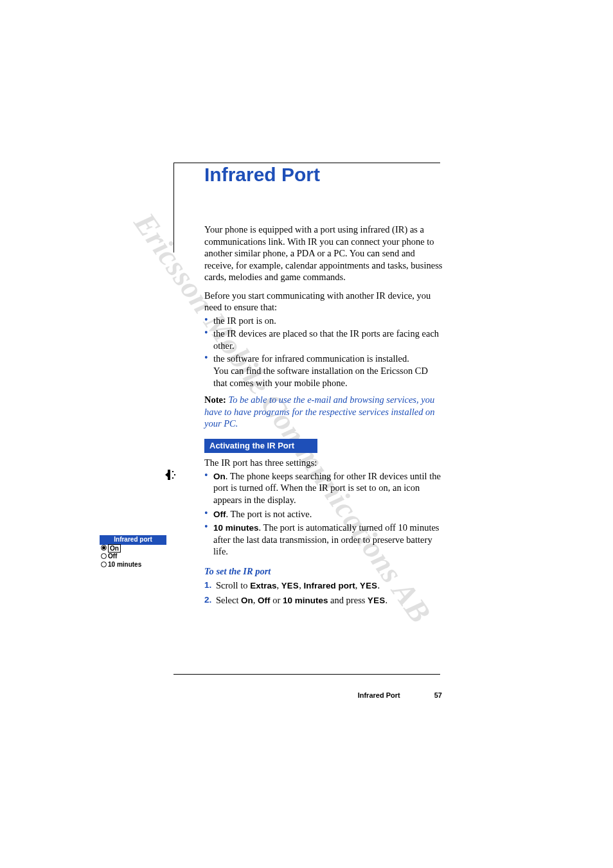 The image size is (613, 868). Describe the element at coordinates (323, 695) in the screenshot. I see `page-footer: Infrared Port 57` at that location.